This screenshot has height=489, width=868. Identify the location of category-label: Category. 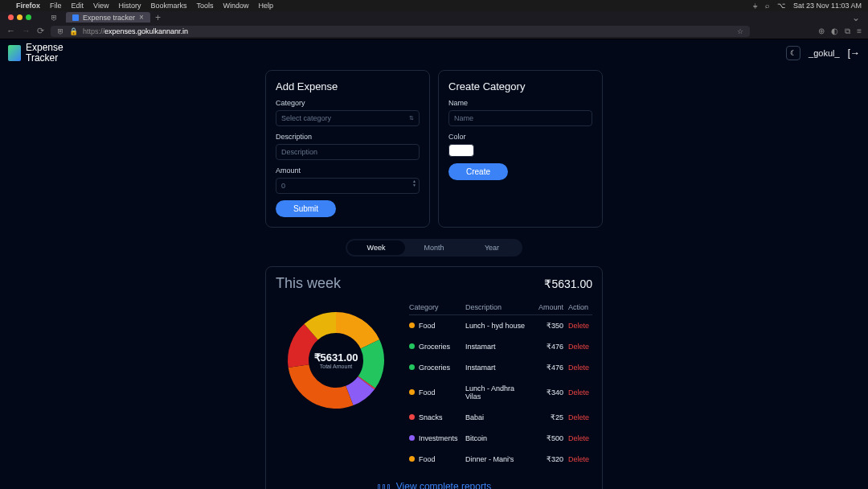
(347, 103).